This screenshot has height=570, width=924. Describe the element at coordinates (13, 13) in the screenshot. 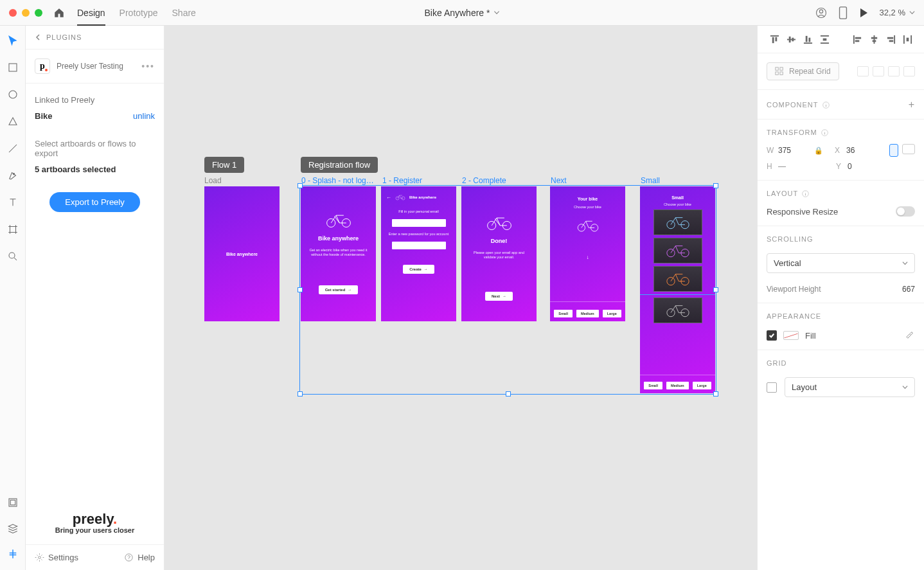

I see `close-window-icon` at that location.